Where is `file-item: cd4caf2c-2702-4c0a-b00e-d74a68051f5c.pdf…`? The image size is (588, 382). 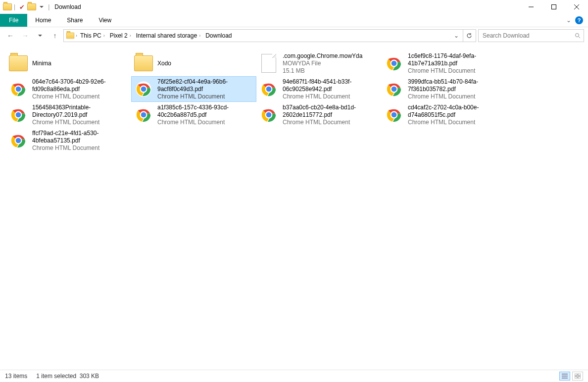
file-item: cd4caf2c-2702-4c0a-b00e-d74a68051f5c.pdf… is located at coordinates (444, 115).